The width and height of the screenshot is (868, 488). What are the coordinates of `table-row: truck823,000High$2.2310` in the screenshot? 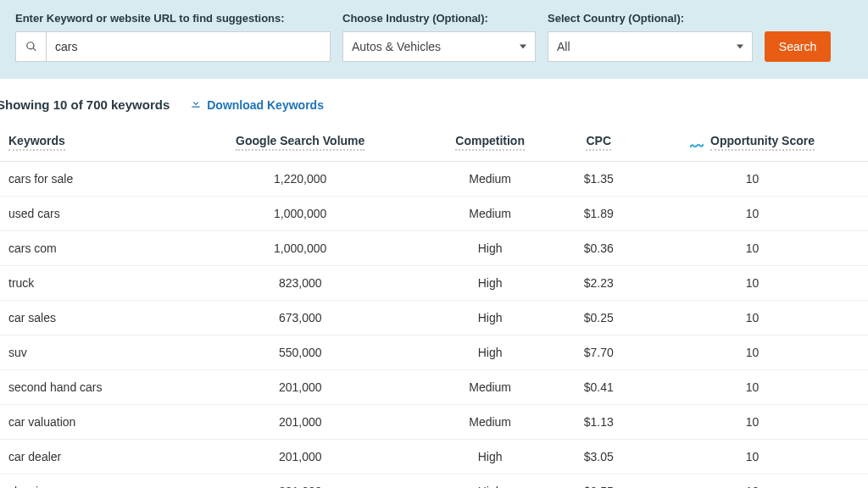 It's located at (434, 283).